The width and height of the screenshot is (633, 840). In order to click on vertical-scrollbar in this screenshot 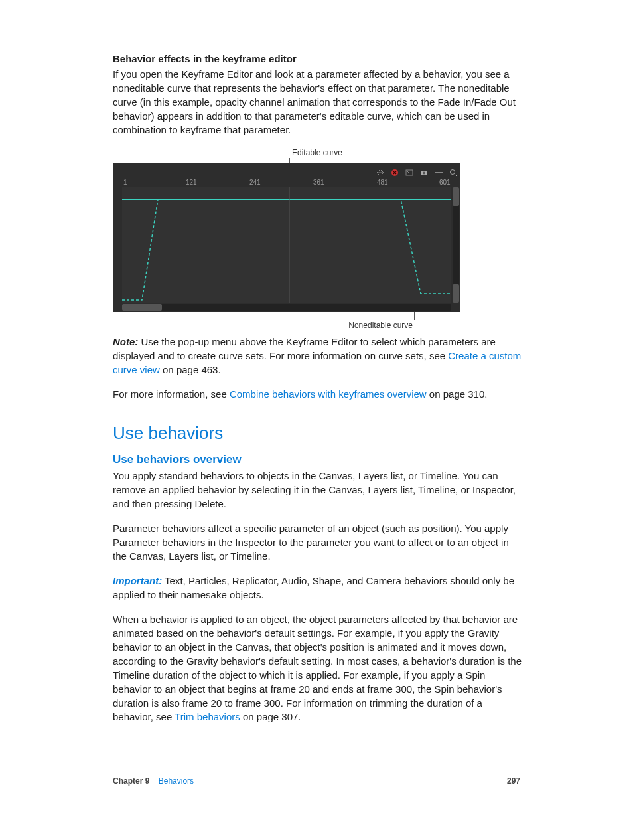, I will do `click(456, 245)`.